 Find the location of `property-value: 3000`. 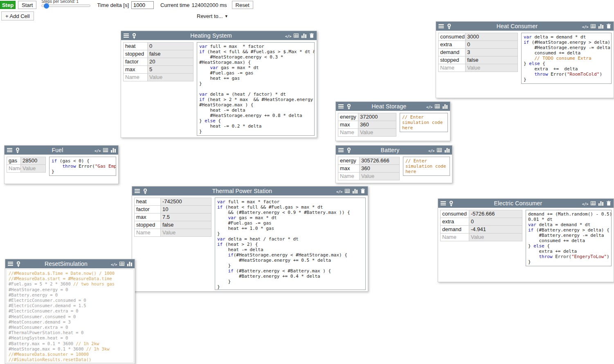

property-value: 3000 is located at coordinates (492, 37).